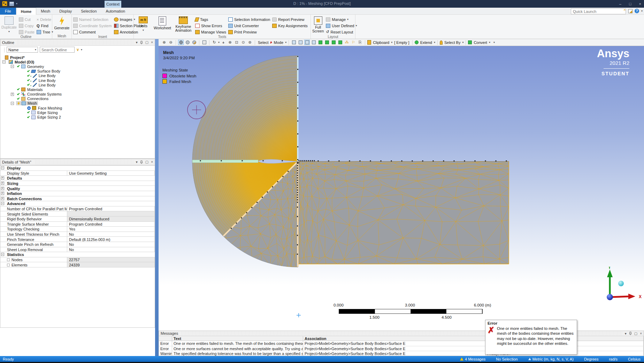  What do you see at coordinates (342, 26) in the screenshot?
I see `user-defined-button: User Defined▾` at bounding box center [342, 26].